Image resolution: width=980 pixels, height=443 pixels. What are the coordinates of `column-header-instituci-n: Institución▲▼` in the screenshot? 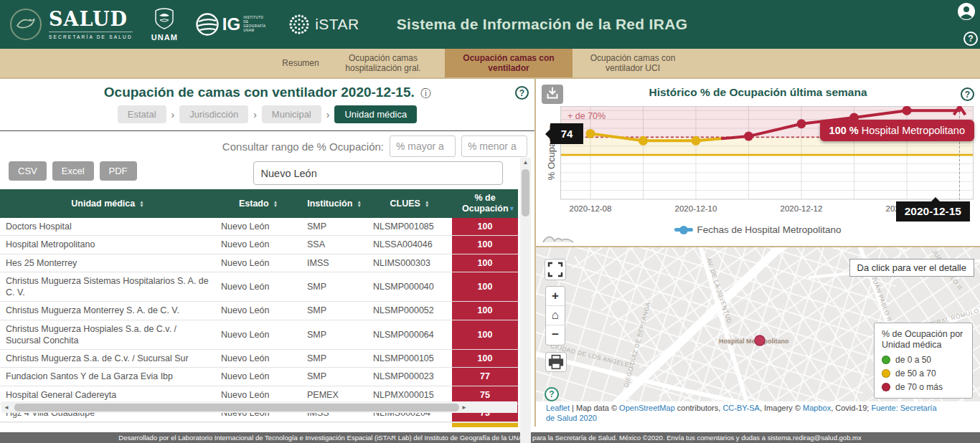 It's located at (334, 204).